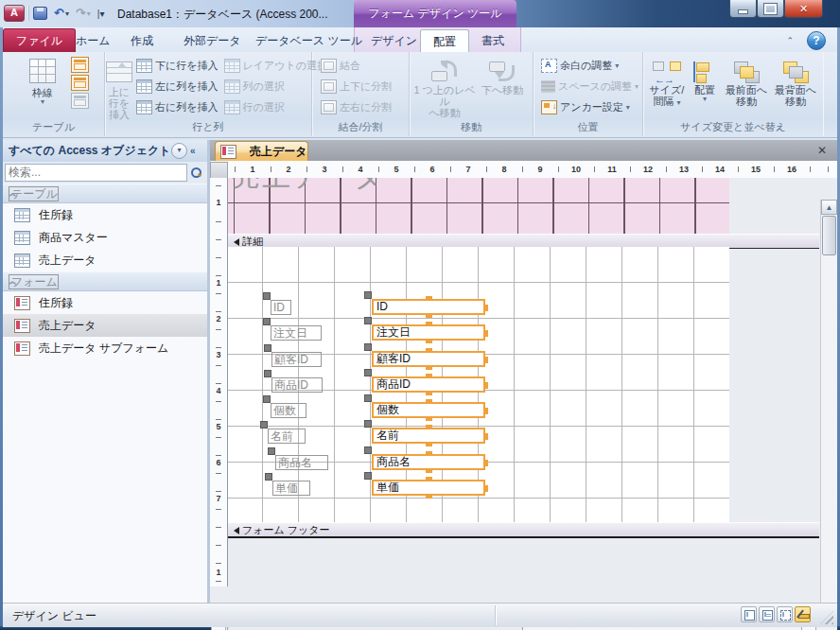  Describe the element at coordinates (790, 41) in the screenshot. I see `collapse-ribbon-icon: ⌃` at that location.